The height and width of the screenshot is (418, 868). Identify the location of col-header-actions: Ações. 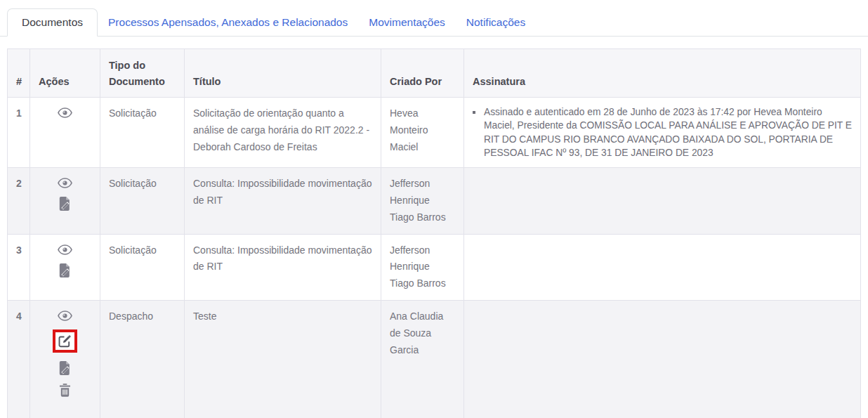
(65, 73).